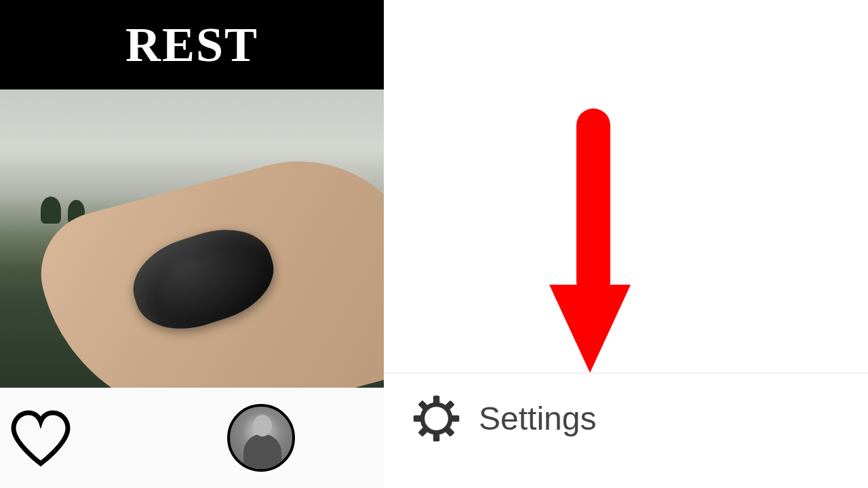 The width and height of the screenshot is (868, 488). What do you see at coordinates (41, 438) in the screenshot?
I see `heart-icon` at bounding box center [41, 438].